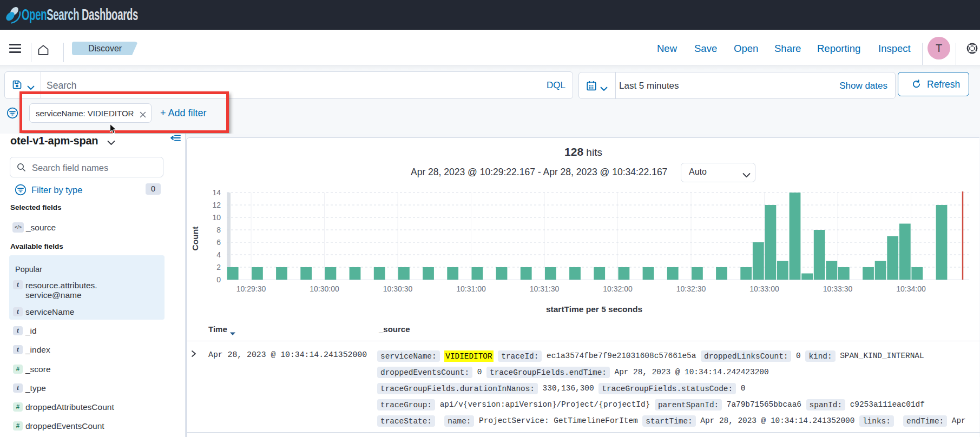  I want to click on svg-text: 10:31:00, so click(471, 289).